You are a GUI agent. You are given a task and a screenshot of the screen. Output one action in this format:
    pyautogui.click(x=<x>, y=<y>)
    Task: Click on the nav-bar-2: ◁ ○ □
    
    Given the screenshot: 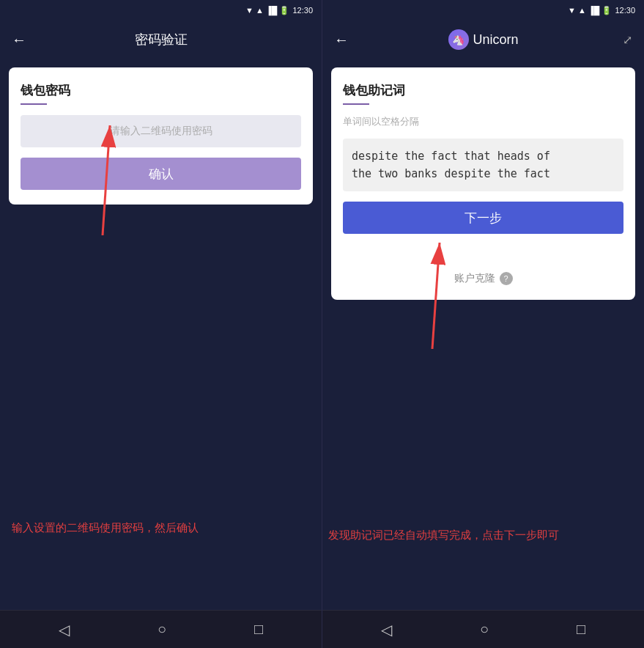 What is the action you would take?
    pyautogui.click(x=484, y=629)
    